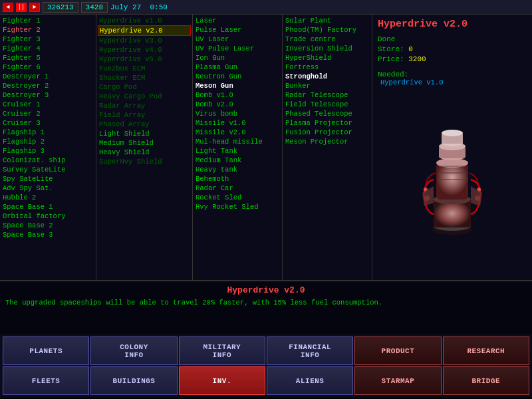 Image resolution: width=532 pixels, height=399 pixels. I want to click on financial-info-button: FINANCIALINFO, so click(310, 351).